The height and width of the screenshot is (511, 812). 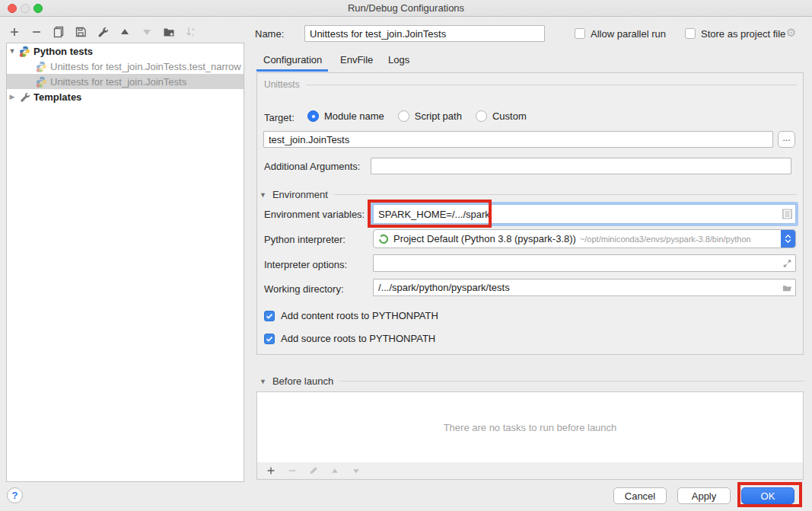 What do you see at coordinates (37, 32) in the screenshot?
I see `remove-configuration-icon` at bounding box center [37, 32].